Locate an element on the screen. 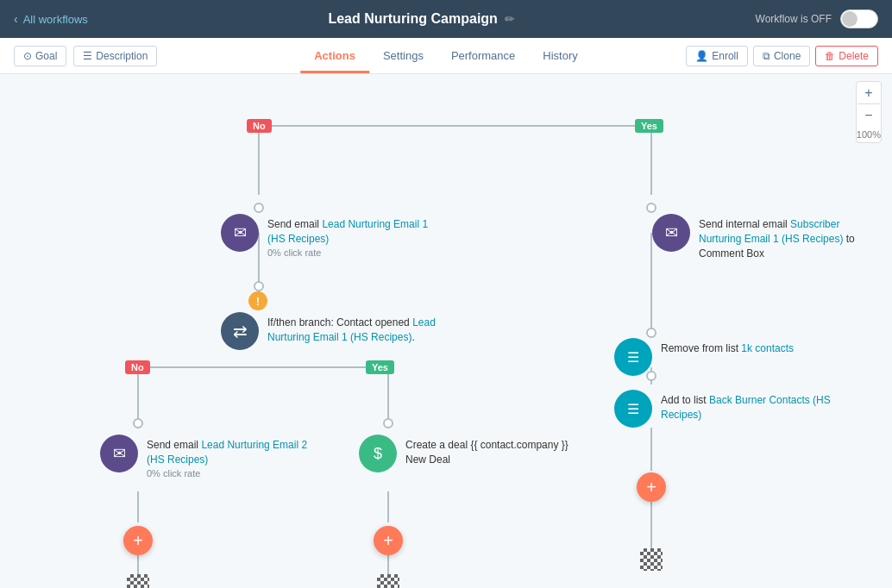  send-email-2-prefix: Send email is located at coordinates (174, 445).